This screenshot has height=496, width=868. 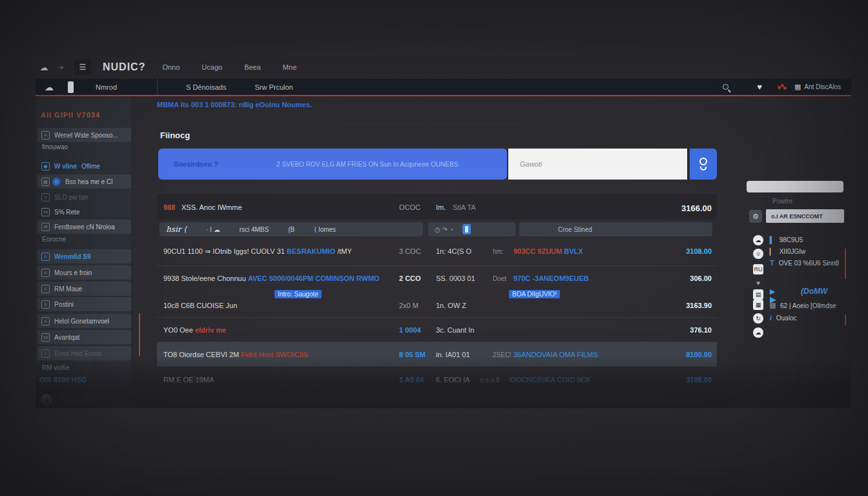 I want to click on filter-b-label: (B, so click(x=291, y=230).